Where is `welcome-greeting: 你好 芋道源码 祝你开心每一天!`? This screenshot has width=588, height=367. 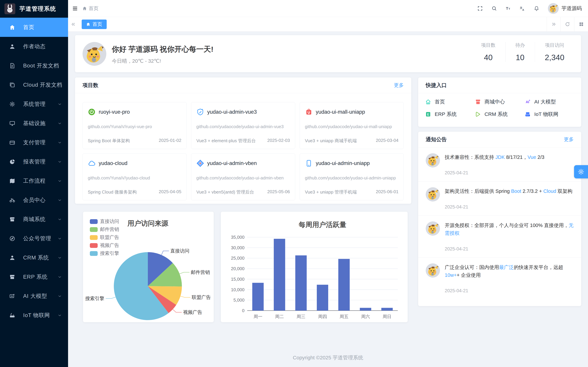 welcome-greeting: 你好 芋道源码 祝你开心每一天! is located at coordinates (163, 49).